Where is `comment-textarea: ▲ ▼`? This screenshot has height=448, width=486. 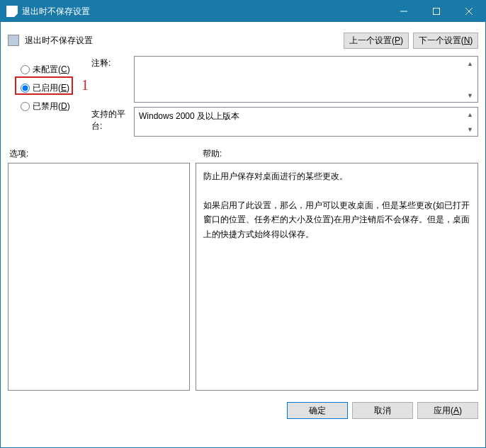
comment-textarea: ▲ ▼ is located at coordinates (306, 79).